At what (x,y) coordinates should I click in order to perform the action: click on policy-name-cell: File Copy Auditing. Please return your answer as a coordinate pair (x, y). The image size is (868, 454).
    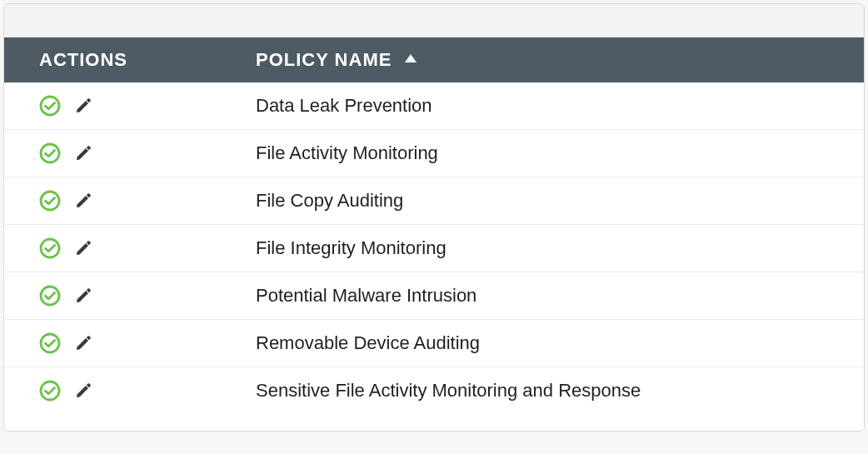
    Looking at the image, I should click on (542, 202).